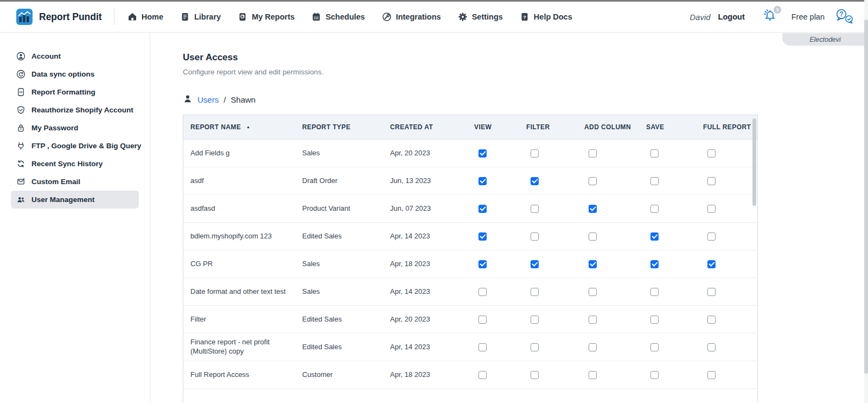  What do you see at coordinates (481, 17) in the screenshot?
I see `nav-item-settings: Settings` at bounding box center [481, 17].